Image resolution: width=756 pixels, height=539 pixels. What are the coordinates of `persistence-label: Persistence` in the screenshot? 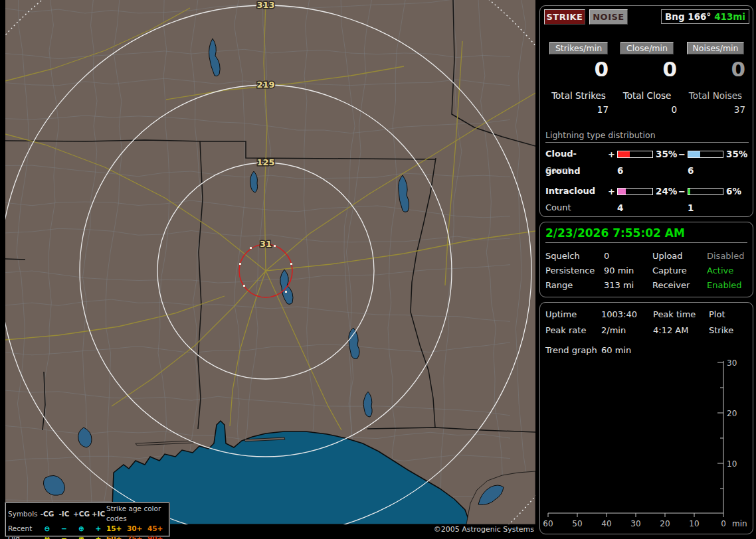 It's located at (575, 271).